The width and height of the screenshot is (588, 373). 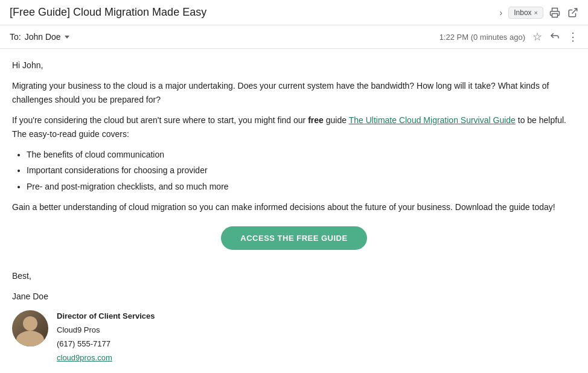 What do you see at coordinates (106, 316) in the screenshot?
I see `sig-title: Director of Client Services` at bounding box center [106, 316].